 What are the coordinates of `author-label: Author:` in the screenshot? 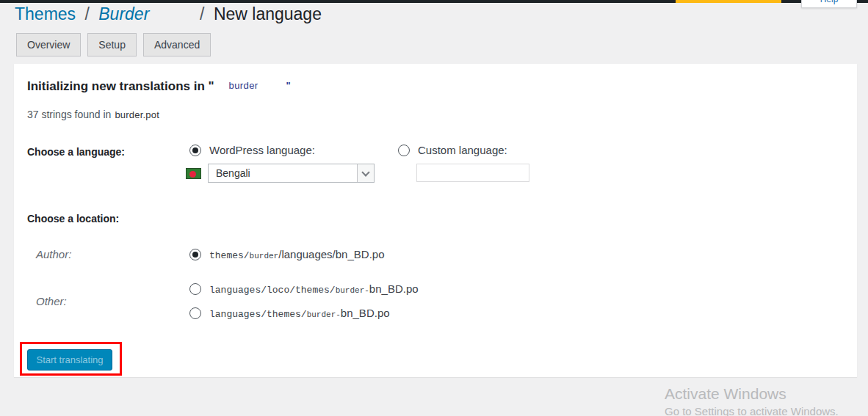 It's located at (54, 254).